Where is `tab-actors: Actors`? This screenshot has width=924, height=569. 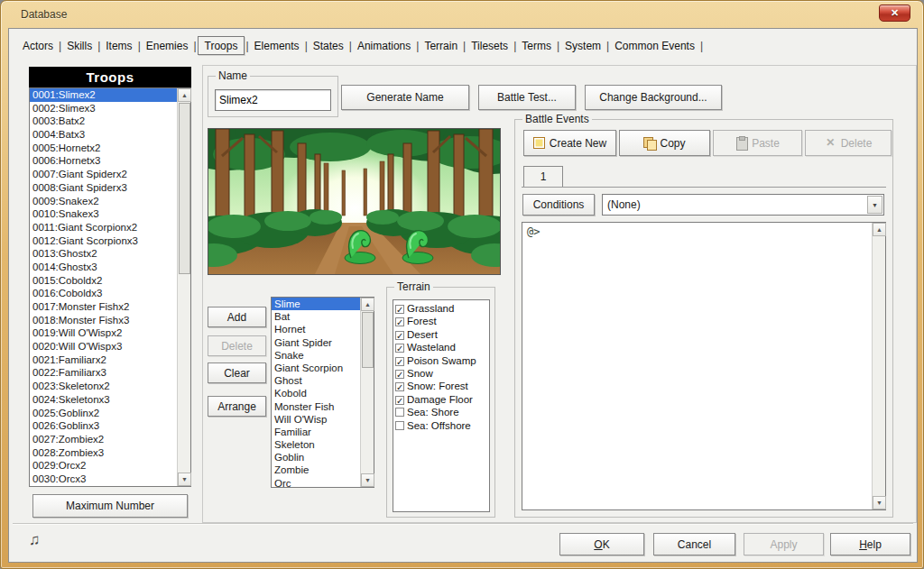
tab-actors: Actors is located at coordinates (38, 45).